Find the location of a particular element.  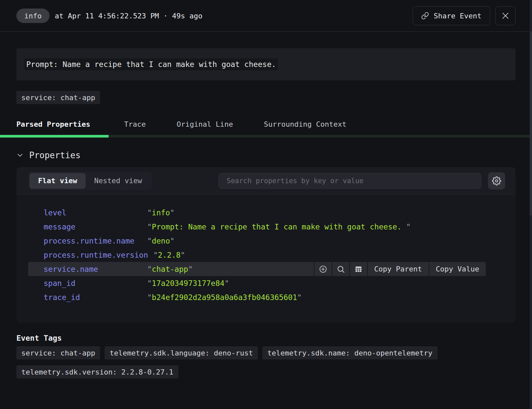

close-icon is located at coordinates (505, 16).